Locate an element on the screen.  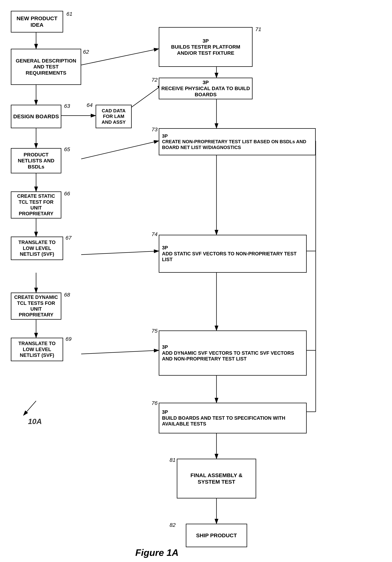
box-translate-low2: TRANSLATE TO LOW LEVEL NETLIST (SVF) is located at coordinates (37, 350).